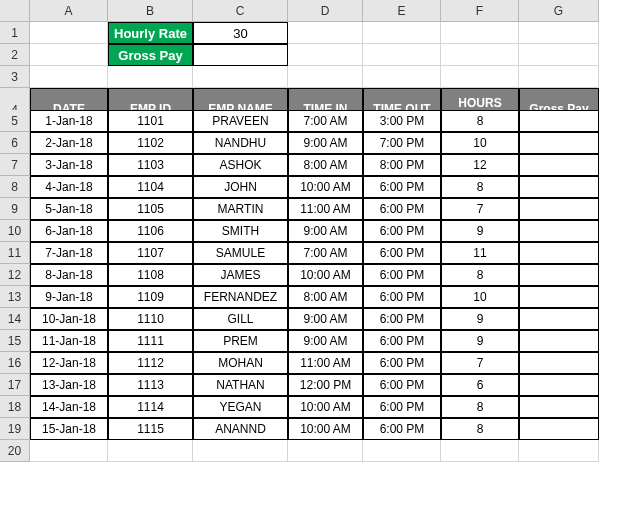  What do you see at coordinates (326, 407) in the screenshot?
I see `cell-time_in-row18: 10:00 AM` at bounding box center [326, 407].